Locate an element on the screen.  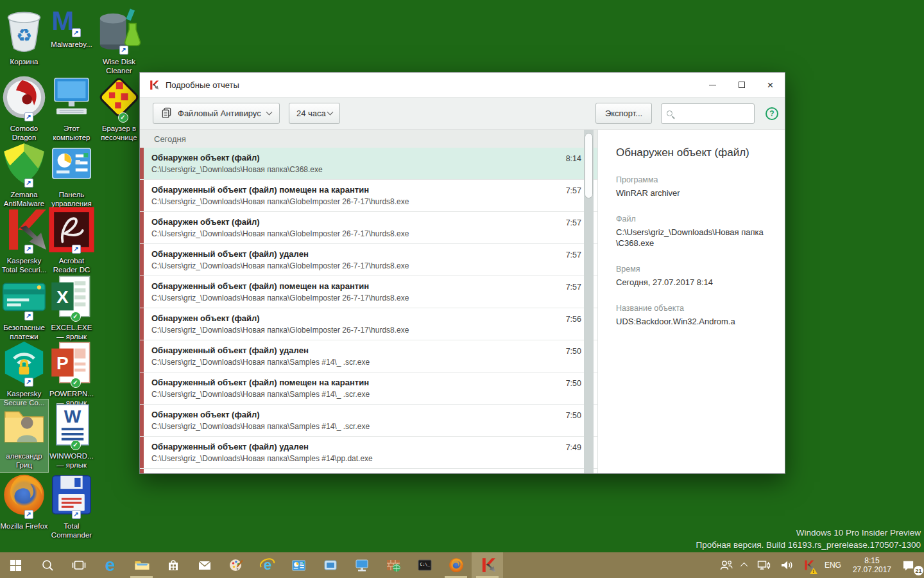
desktop-icon-zemana: ↗ Zemana AntiMalware is located at coordinates (24, 175).